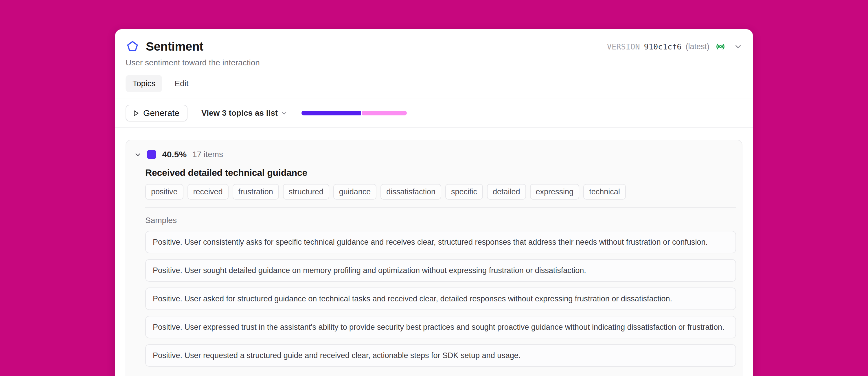  Describe the element at coordinates (720, 46) in the screenshot. I see `broadcast-live-icon` at that location.